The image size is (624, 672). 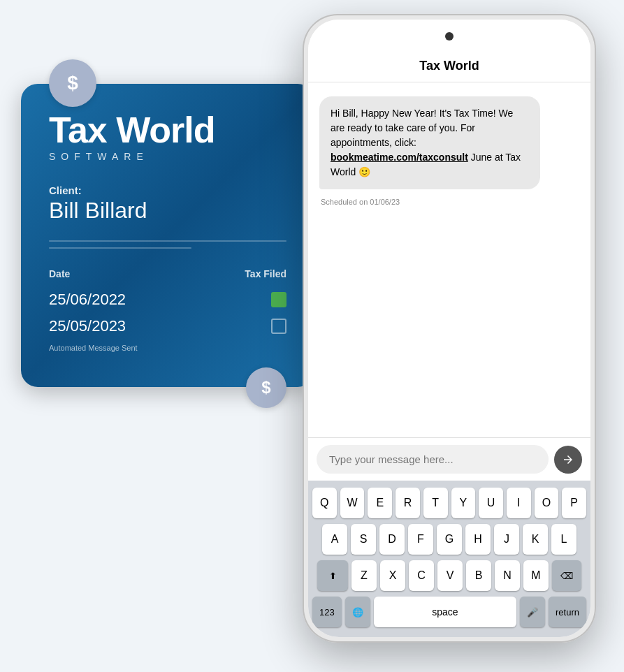 What do you see at coordinates (168, 348) in the screenshot?
I see `auto-message: Automated Message Sent` at bounding box center [168, 348].